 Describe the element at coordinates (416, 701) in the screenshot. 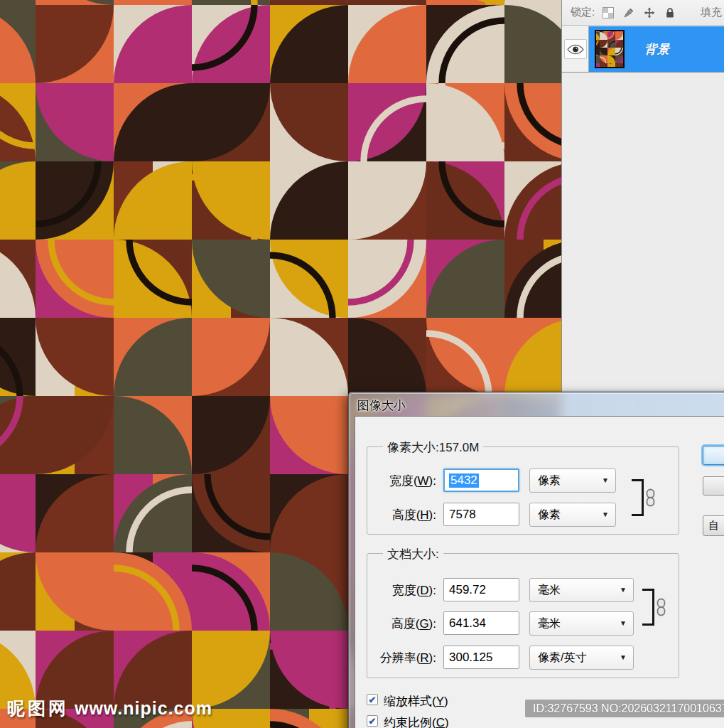

I see `scale-styles-label: 缩放样式(Y)` at that location.